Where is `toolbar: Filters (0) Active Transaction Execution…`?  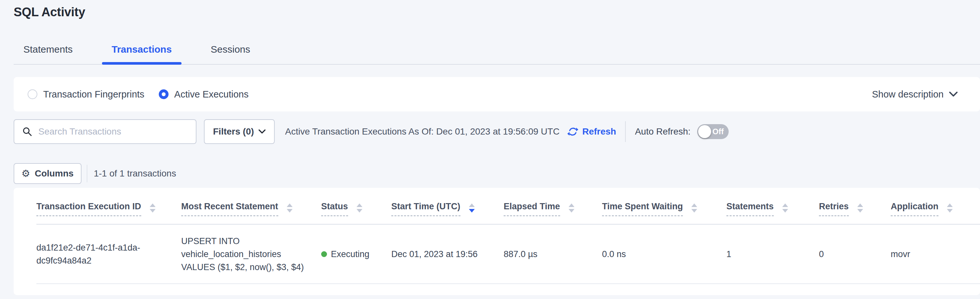 toolbar: Filters (0) Active Transaction Execution… is located at coordinates (497, 132).